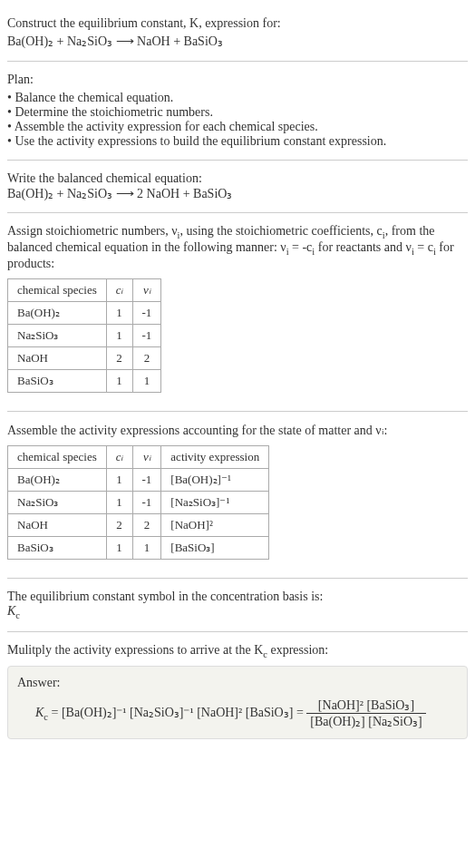 This screenshot has width=475, height=868. What do you see at coordinates (238, 430) in the screenshot?
I see `activity-intro: Assemble the activity expressions accoun…` at bounding box center [238, 430].